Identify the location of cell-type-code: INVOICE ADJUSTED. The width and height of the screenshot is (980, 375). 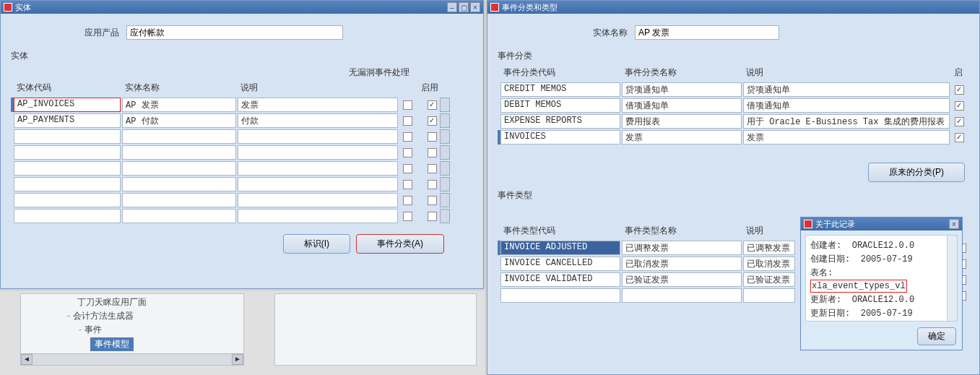
(560, 248).